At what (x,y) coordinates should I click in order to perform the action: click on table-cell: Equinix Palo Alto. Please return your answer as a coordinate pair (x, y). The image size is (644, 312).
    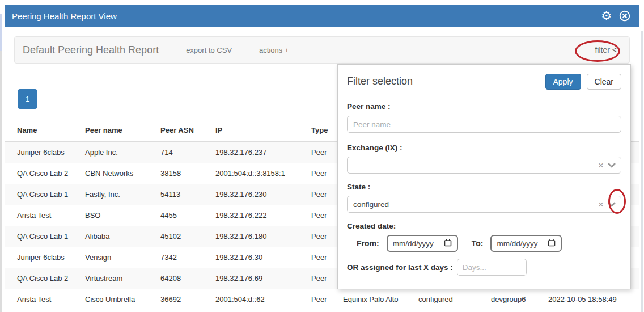
    Looking at the image, I should click on (376, 300).